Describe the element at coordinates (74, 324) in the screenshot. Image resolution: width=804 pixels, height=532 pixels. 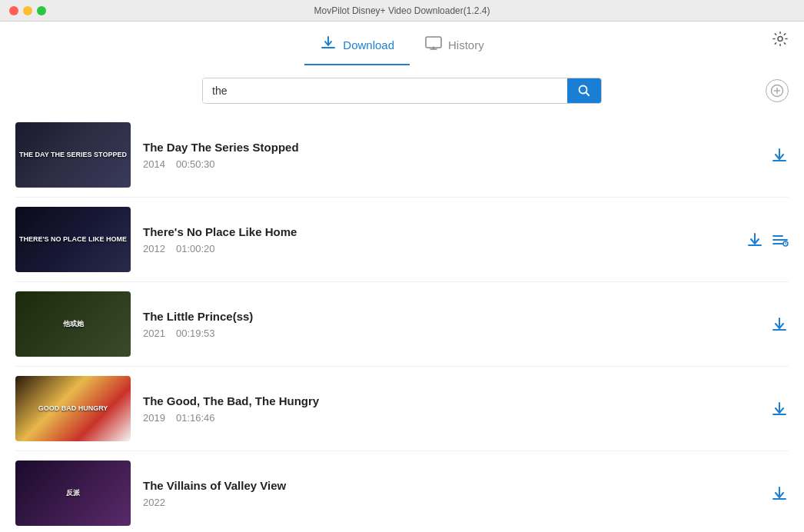
I see `thumbnail-text: 他或她` at that location.